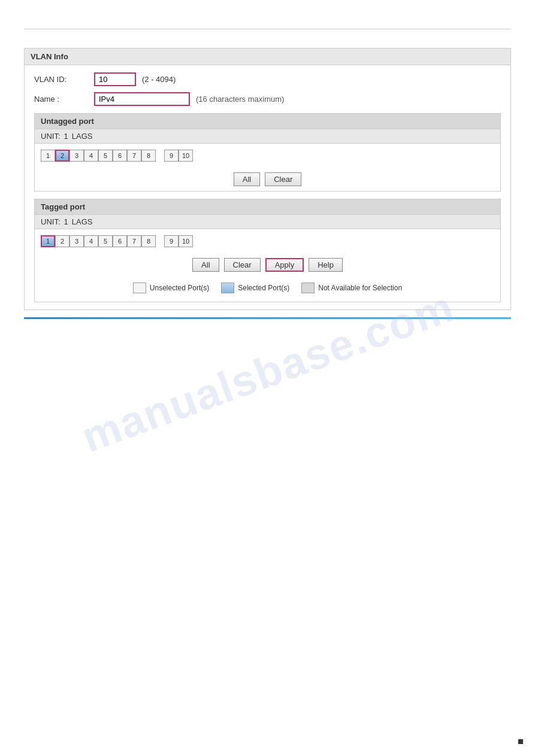  What do you see at coordinates (171, 156) in the screenshot?
I see `untagged-port-9-label: 9` at bounding box center [171, 156].